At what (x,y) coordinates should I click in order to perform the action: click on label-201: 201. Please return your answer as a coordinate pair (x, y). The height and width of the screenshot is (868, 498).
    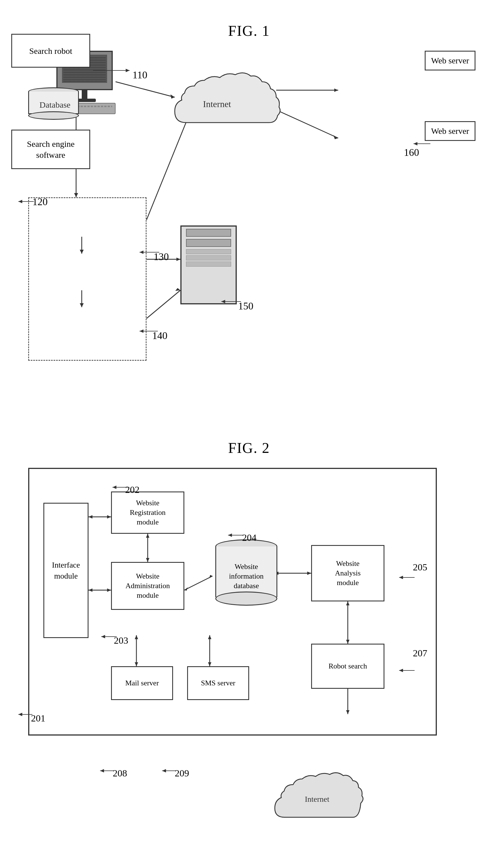
    Looking at the image, I should click on (38, 718).